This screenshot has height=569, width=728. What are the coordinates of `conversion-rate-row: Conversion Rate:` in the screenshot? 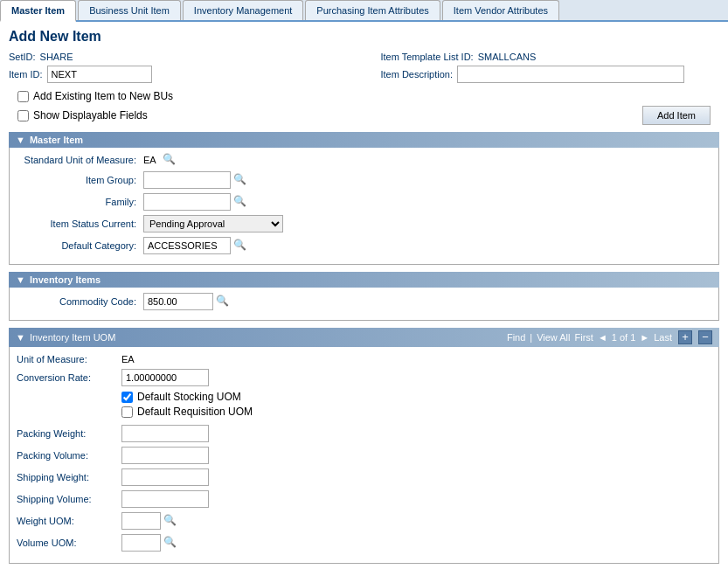 It's located at (364, 378).